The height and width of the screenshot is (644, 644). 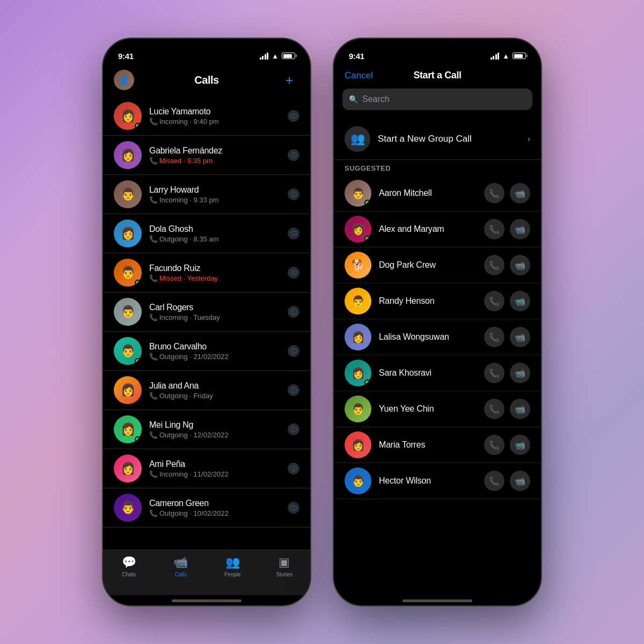 What do you see at coordinates (207, 351) in the screenshot?
I see `call-item-bruno: 👨 Bruno Carvalho 📞 Outgoing · 21/02/2022…` at bounding box center [207, 351].